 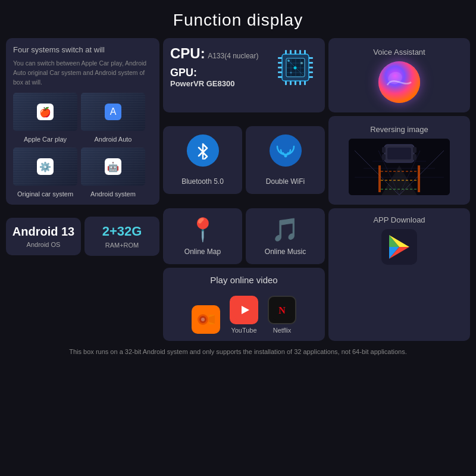 I want to click on orig-screenshot: ⚙️, so click(x=45, y=167).